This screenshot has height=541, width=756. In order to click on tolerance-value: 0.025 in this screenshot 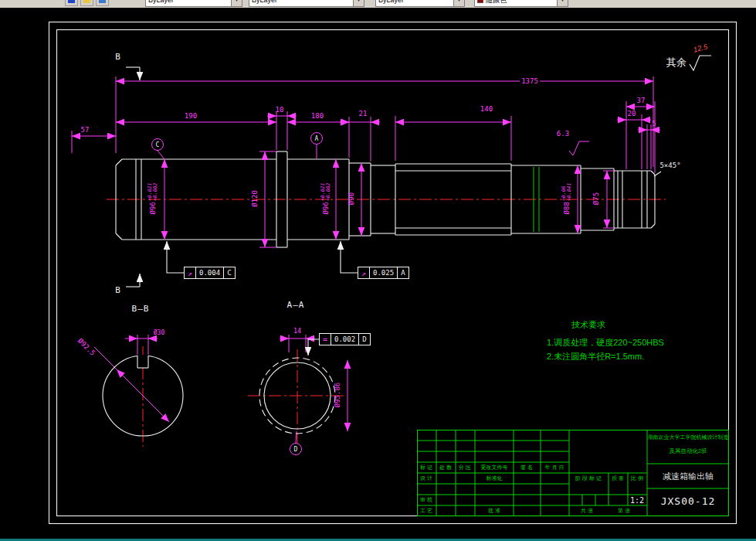, I will do `click(383, 273)`.